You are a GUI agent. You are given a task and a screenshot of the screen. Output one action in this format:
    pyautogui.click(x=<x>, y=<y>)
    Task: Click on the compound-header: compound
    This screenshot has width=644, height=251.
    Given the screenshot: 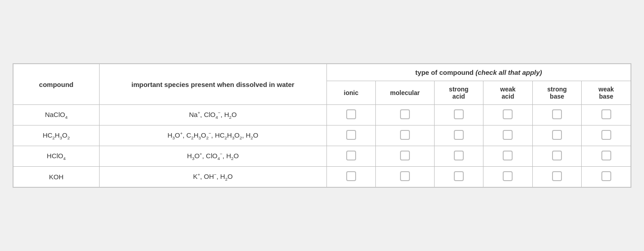 What is the action you would take?
    pyautogui.click(x=57, y=84)
    